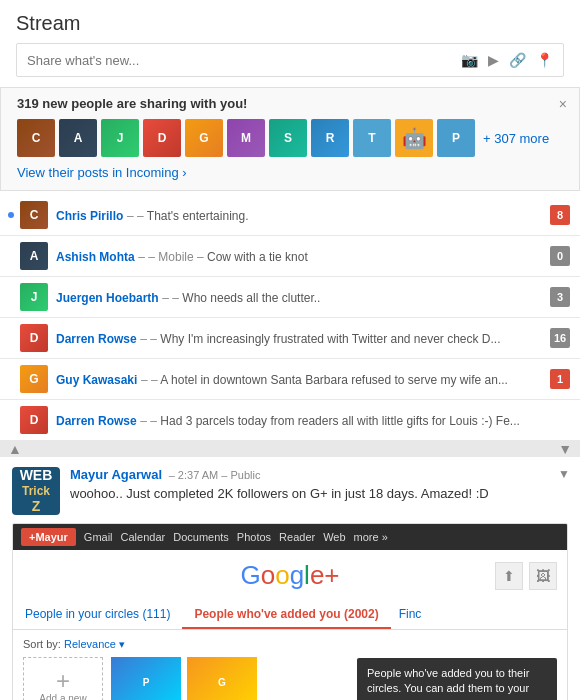 Image resolution: width=580 pixels, height=700 pixels. Describe the element at coordinates (246, 138) in the screenshot. I see `avatar: M` at that location.